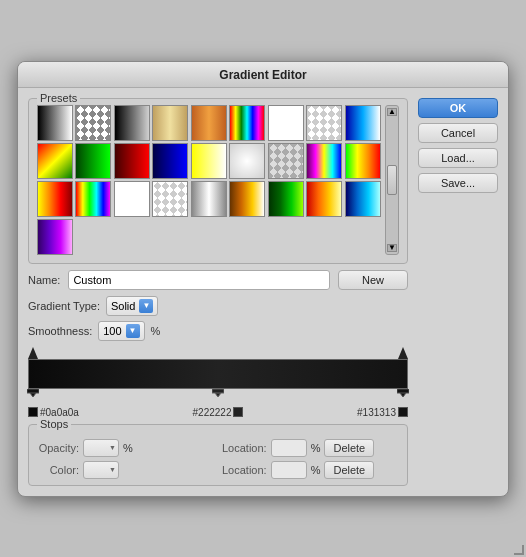 This screenshot has height=557, width=526. Describe the element at coordinates (58, 98) in the screenshot. I see `presets-label: Presets` at that location.